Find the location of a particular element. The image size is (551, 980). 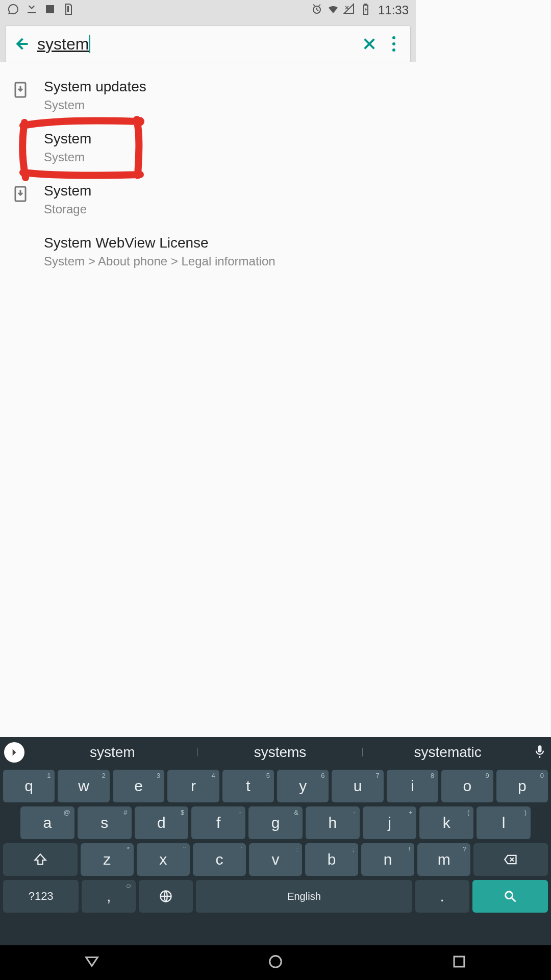

whatsapp-icon is located at coordinates (13, 10).